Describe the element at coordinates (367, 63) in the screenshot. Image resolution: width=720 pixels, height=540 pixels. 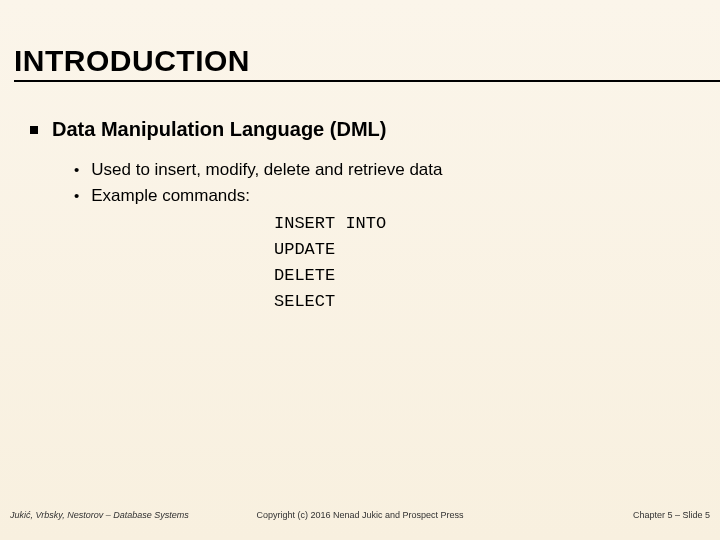
I see `title-bar: INTRODUCTION` at that location.